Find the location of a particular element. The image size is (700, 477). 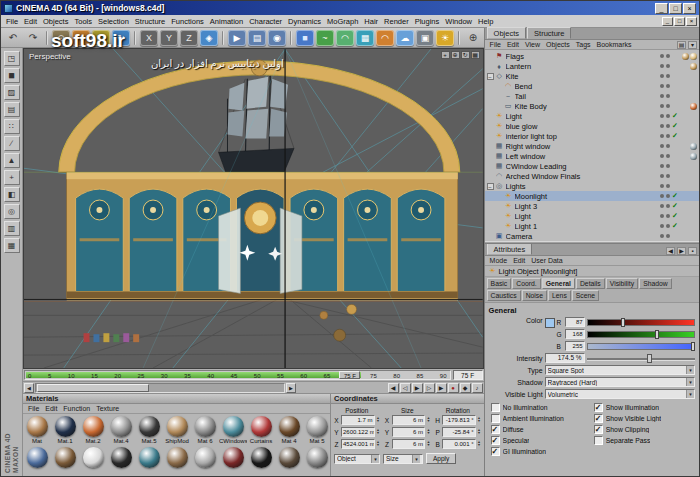

attributes-menu-item: User Data is located at coordinates (547, 260).